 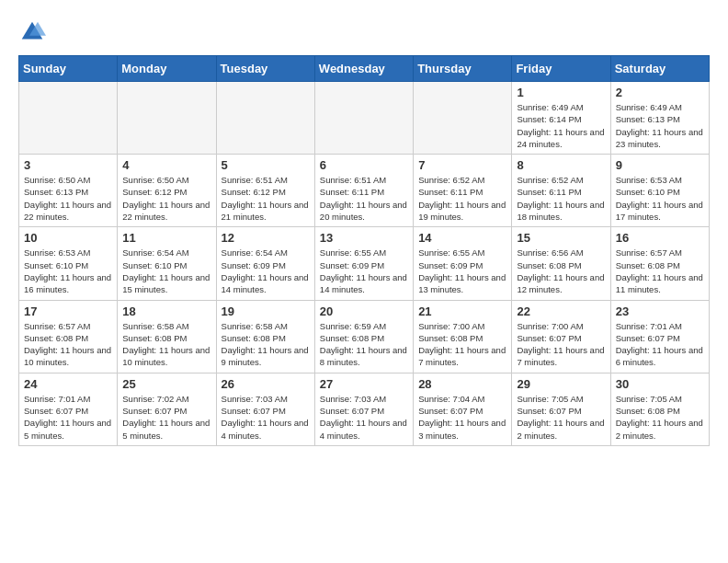 What do you see at coordinates (364, 237) in the screenshot?
I see `day-number: 13` at bounding box center [364, 237].